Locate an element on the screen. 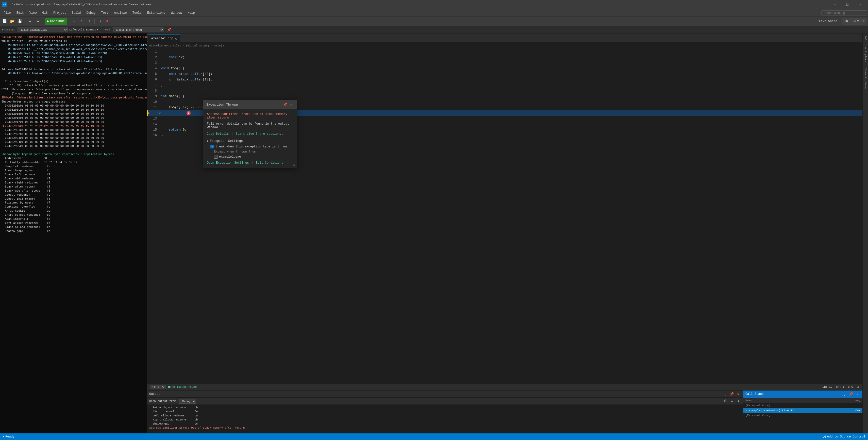  menu-analyze: Analyze is located at coordinates (120, 13).